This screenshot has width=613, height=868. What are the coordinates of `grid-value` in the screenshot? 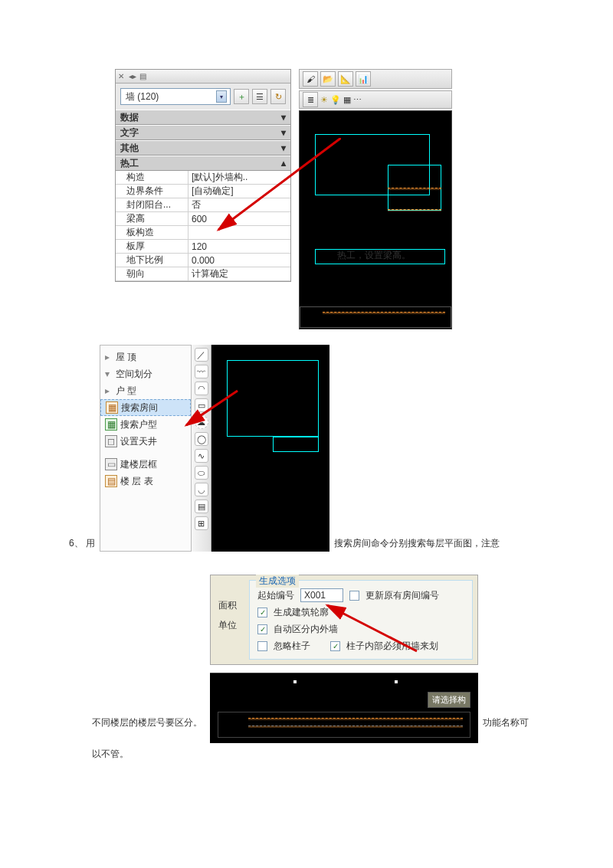 It's located at (239, 233).